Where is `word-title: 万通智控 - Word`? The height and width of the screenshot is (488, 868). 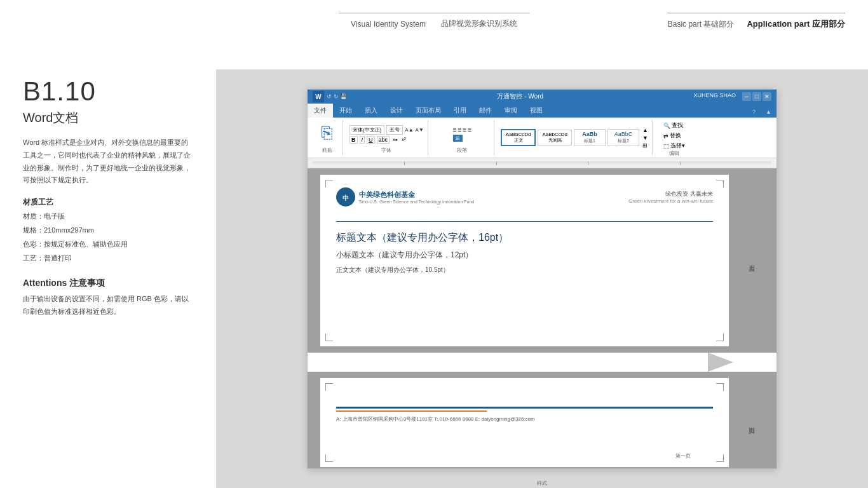 word-title: 万通智控 - Word is located at coordinates (520, 97).